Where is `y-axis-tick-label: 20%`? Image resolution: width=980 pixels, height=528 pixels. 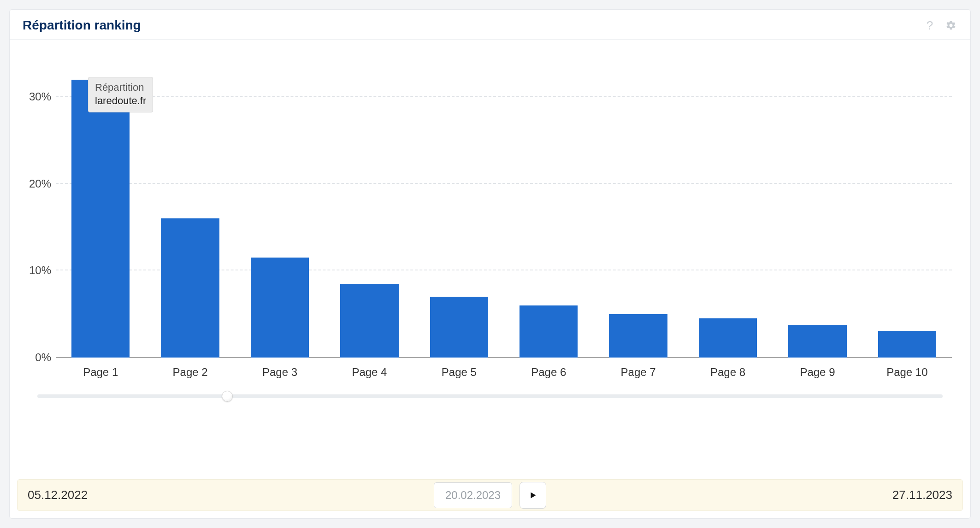
y-axis-tick-label: 20% is located at coordinates (37, 184).